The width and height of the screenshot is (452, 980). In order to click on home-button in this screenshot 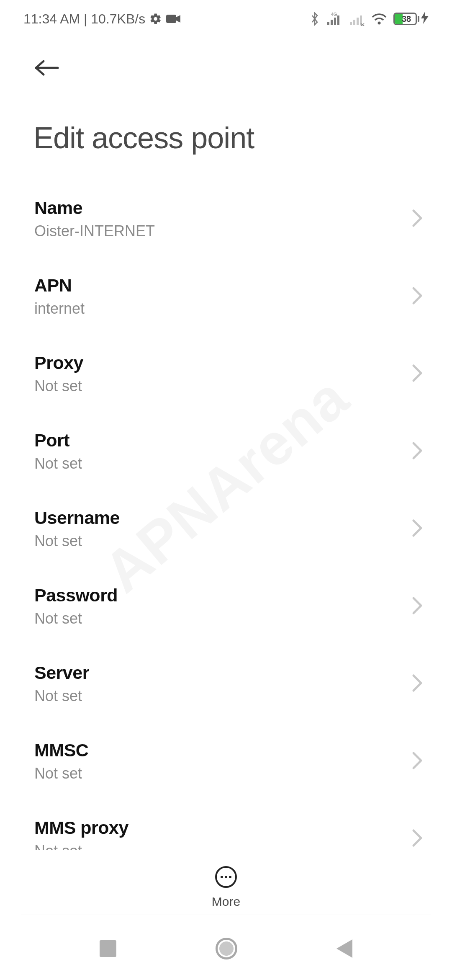, I will do `click(226, 949)`.